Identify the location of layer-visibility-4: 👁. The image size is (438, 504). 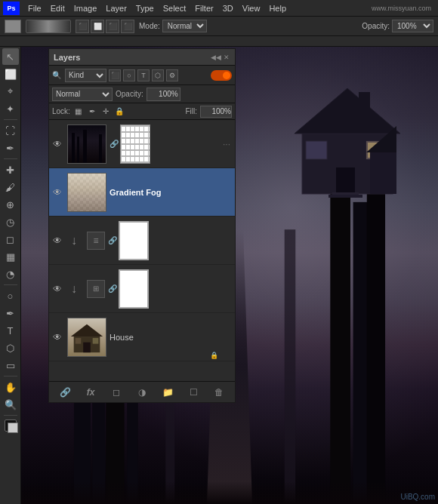
(57, 289).